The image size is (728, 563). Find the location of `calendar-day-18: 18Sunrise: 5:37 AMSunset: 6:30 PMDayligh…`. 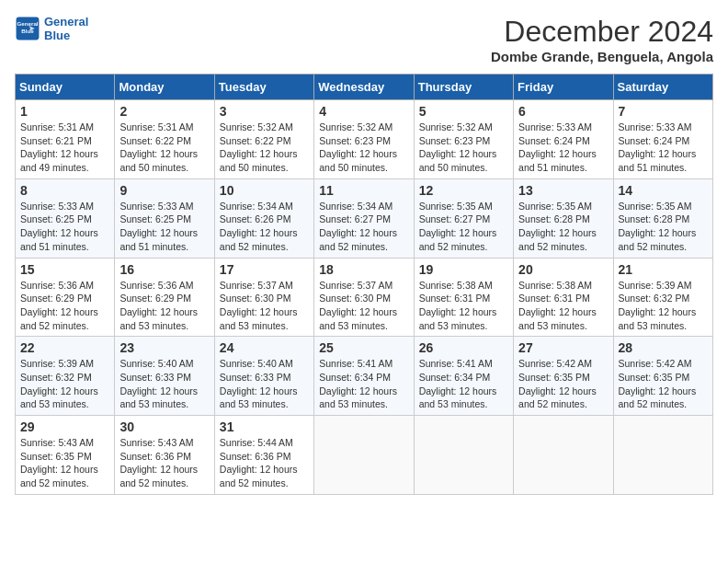

calendar-day-18: 18Sunrise: 5:37 AMSunset: 6:30 PMDayligh… is located at coordinates (364, 297).